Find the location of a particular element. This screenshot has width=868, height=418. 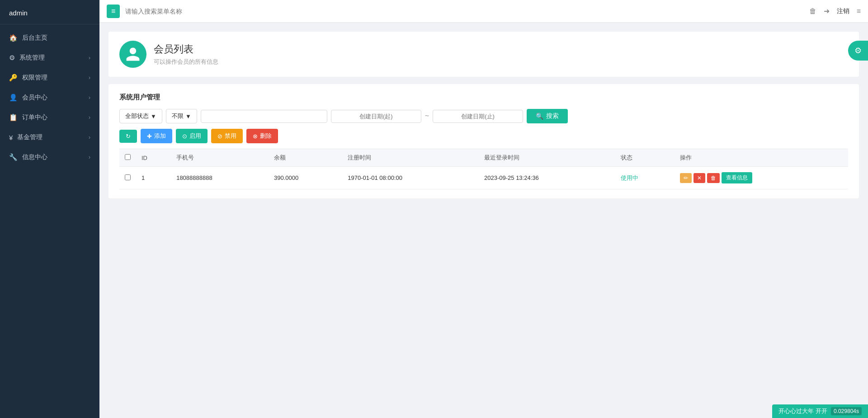

sidebar-item-info: 🔧 信息中心 › is located at coordinates (50, 157).